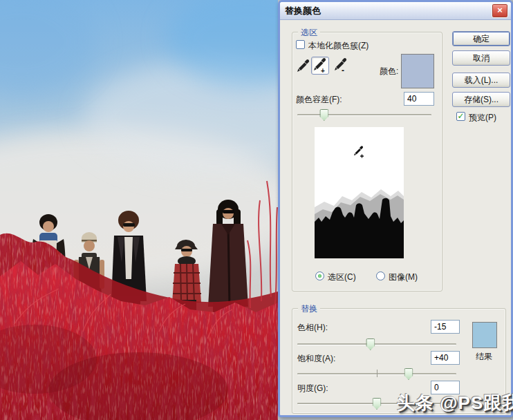  What do you see at coordinates (445, 327) in the screenshot?
I see `hue-input` at bounding box center [445, 327].